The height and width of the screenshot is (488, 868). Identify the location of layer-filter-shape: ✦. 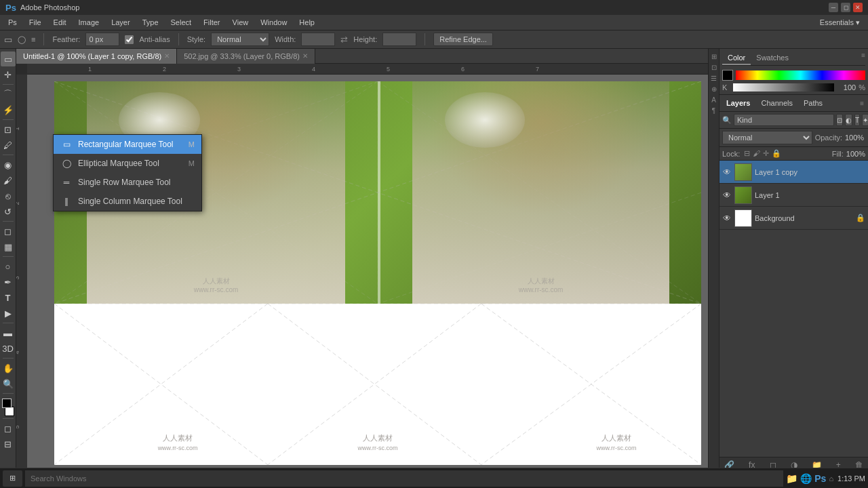
(865, 120).